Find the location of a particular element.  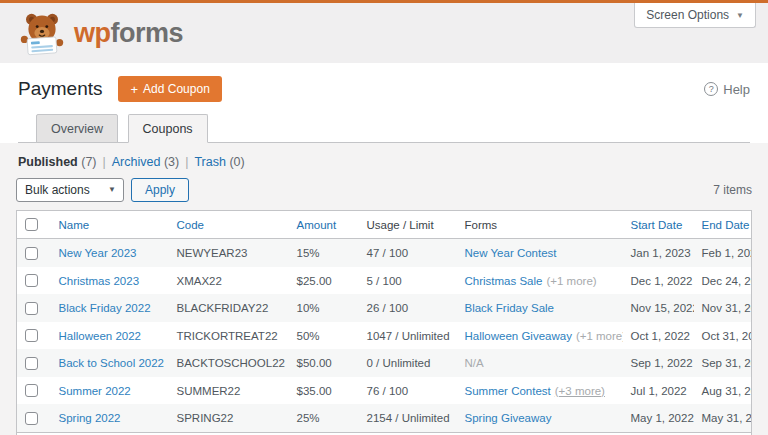

coupon-name-cell: Back to School 2022 is located at coordinates (110, 362).